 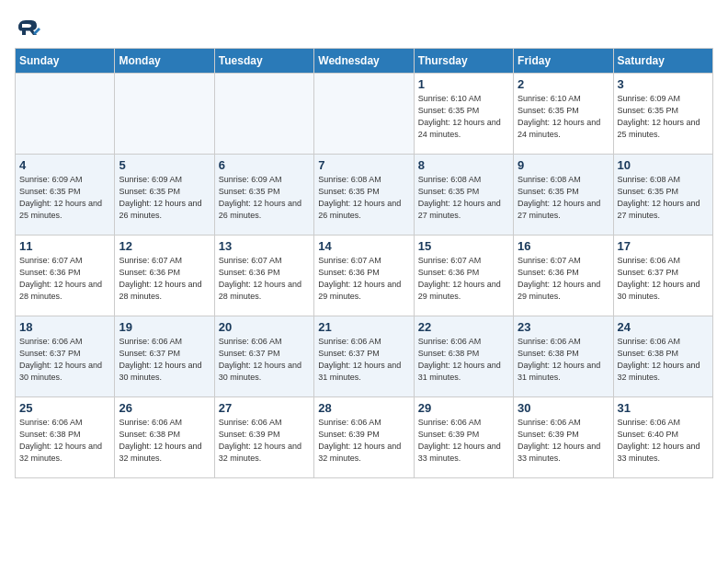 I want to click on logo-icon, so click(x=28, y=28).